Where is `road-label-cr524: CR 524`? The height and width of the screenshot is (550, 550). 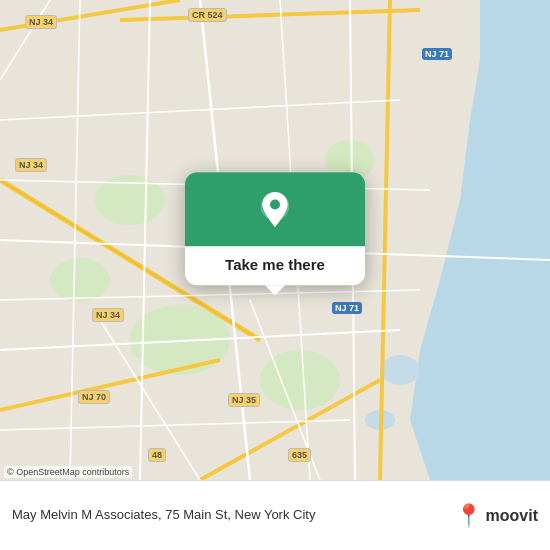 road-label-cr524: CR 524 is located at coordinates (208, 15).